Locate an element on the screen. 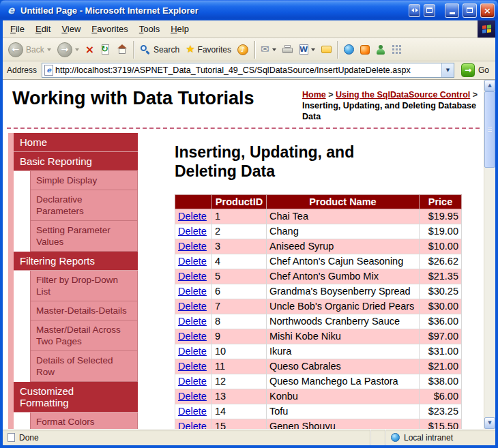  sidebar-item: Setting Parameter Values is located at coordinates (84, 236).